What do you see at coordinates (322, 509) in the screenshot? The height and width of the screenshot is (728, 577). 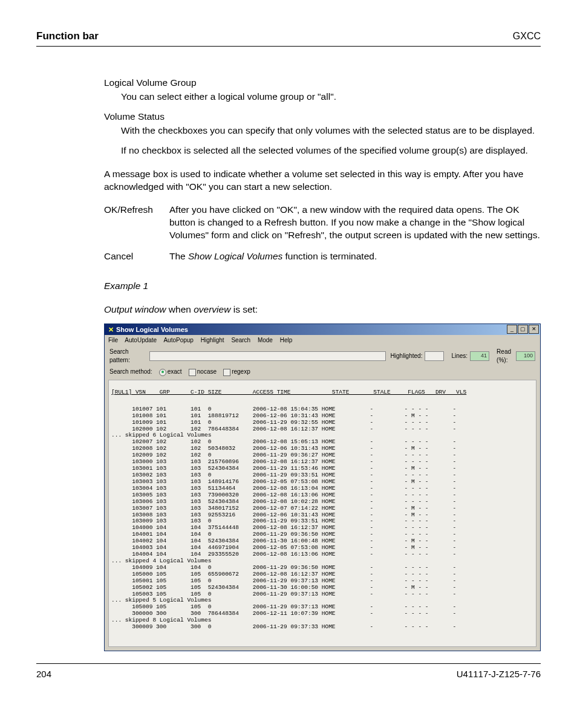 I see `table-row: 103007 103 103 348017152 2006-12-07 07:1…` at bounding box center [322, 509].